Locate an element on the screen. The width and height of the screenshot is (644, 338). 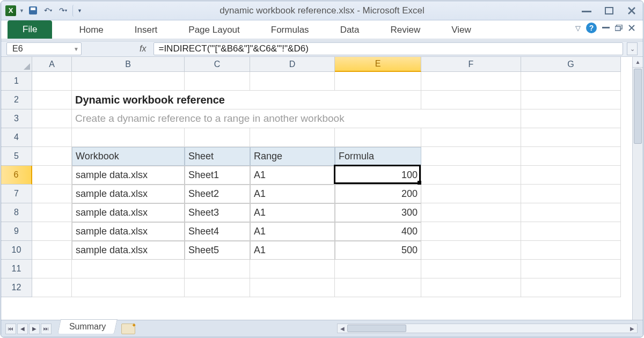
table-cell: 300 is located at coordinates (378, 212).